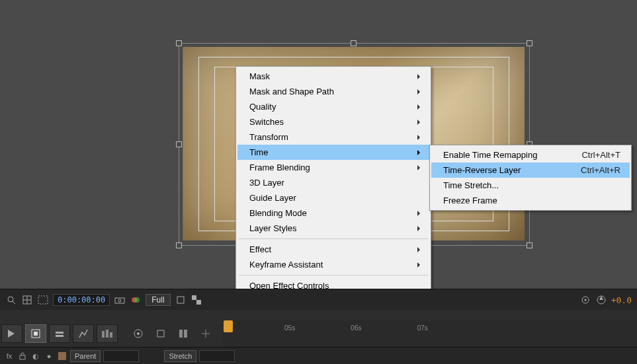 The image size is (637, 364). Describe the element at coordinates (529, 44) in the screenshot. I see `handle-tr` at that location.